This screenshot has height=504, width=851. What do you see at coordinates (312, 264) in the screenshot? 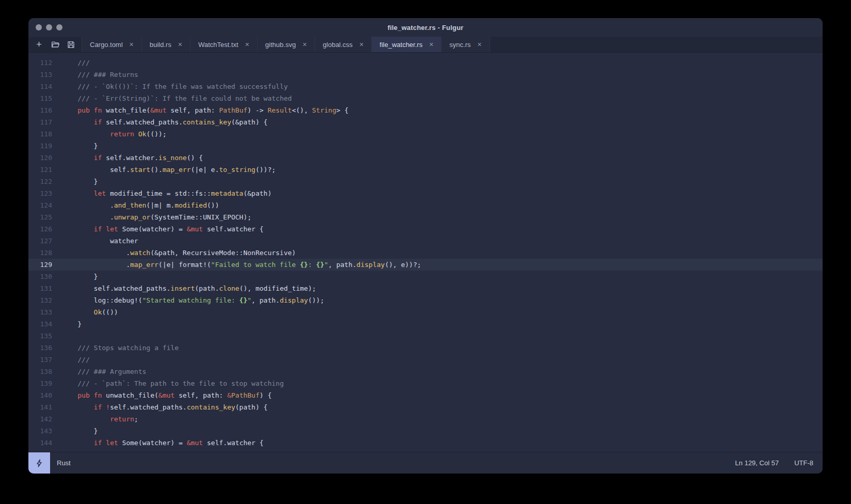
I see `token-str: :` at bounding box center [312, 264].